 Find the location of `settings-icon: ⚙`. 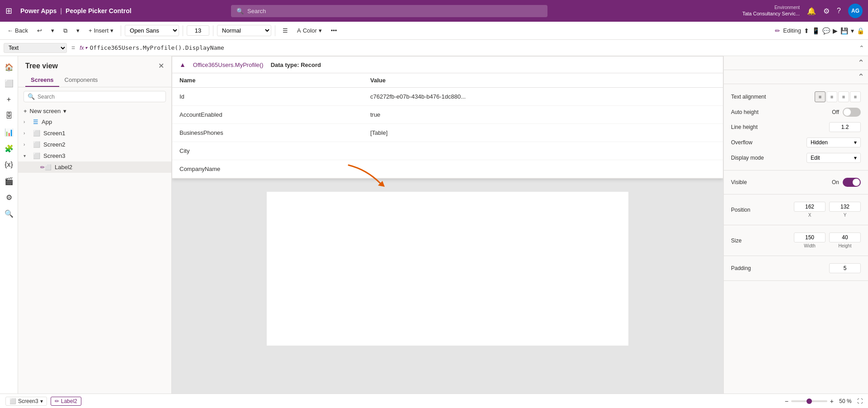

settings-icon: ⚙ is located at coordinates (826, 11).